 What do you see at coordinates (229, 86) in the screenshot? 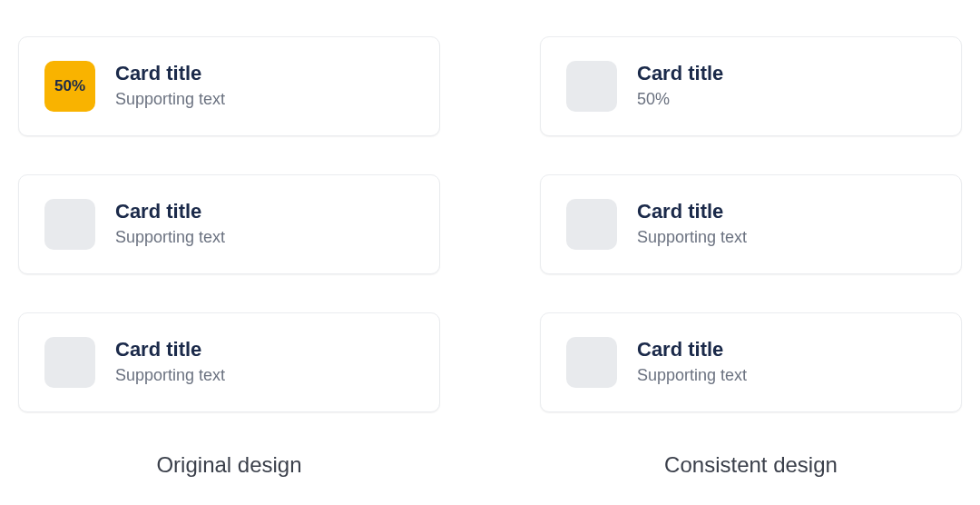
I see `card-original-1: 50% Card title Supporting text` at bounding box center [229, 86].